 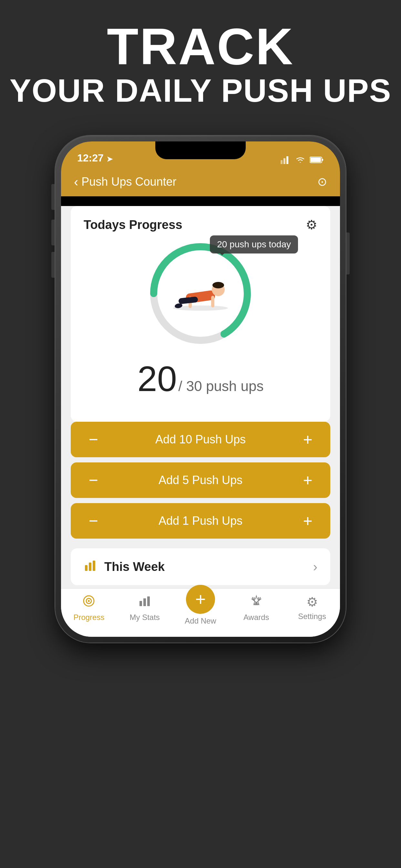 What do you see at coordinates (201, 294) in the screenshot?
I see `pushup-figure` at bounding box center [201, 294].